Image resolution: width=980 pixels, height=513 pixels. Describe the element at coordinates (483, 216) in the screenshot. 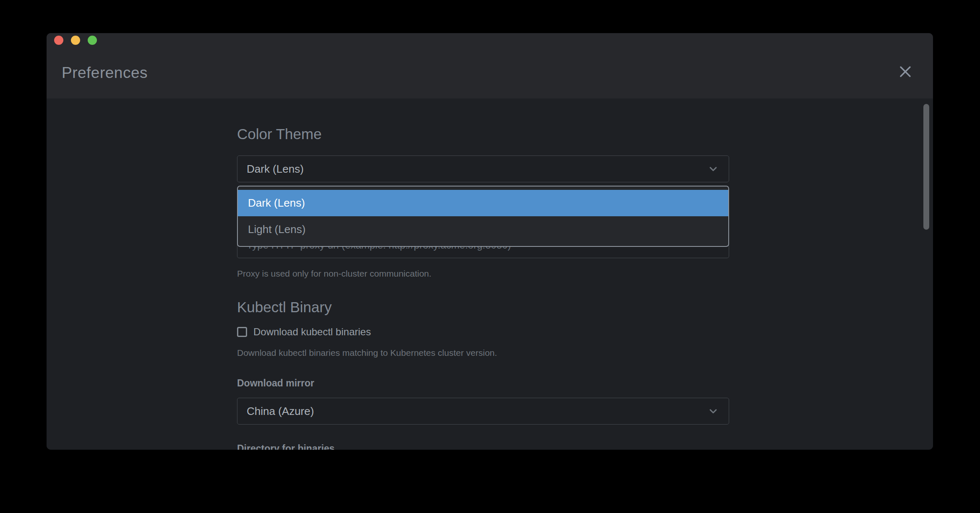

I see `theme-dropdown-menu: Dark (Lens) Light (Lens)` at that location.